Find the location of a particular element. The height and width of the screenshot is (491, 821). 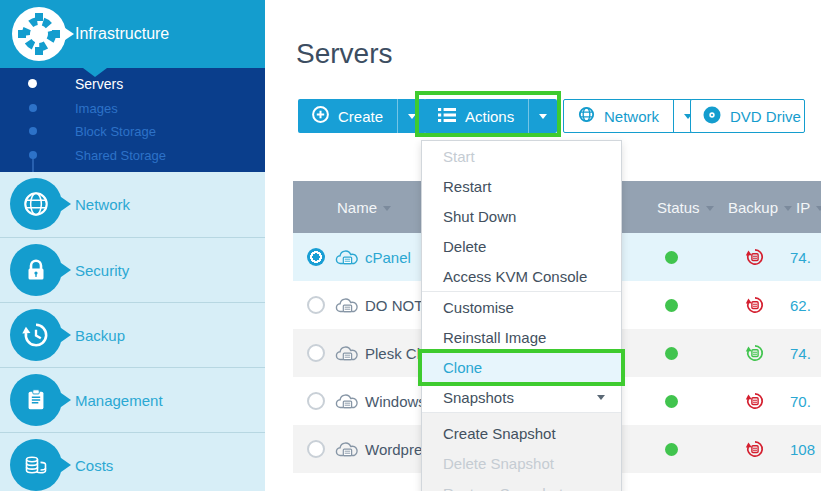

menu-item-create-snapshot: Create Snapshot is located at coordinates (522, 433).